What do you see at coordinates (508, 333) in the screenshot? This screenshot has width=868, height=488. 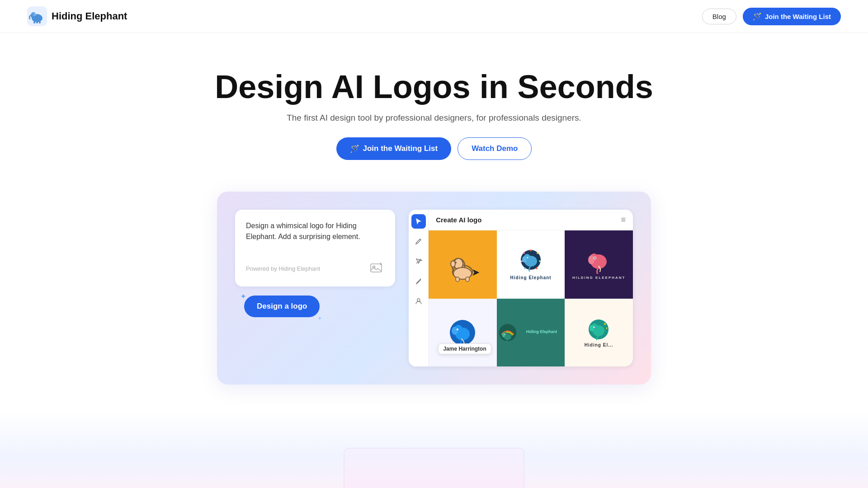 I see `logo-teal-elephant` at bounding box center [508, 333].